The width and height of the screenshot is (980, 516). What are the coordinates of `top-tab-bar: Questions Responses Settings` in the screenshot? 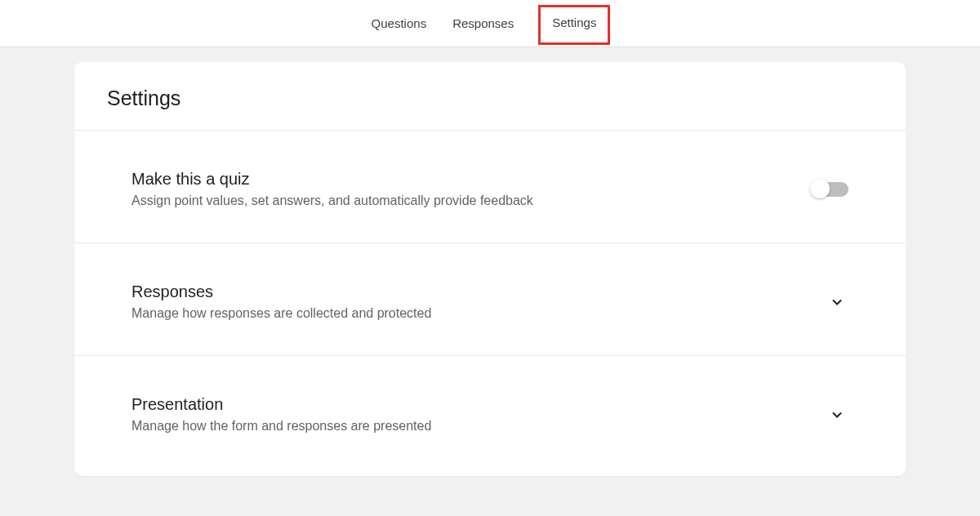 It's located at (490, 24).